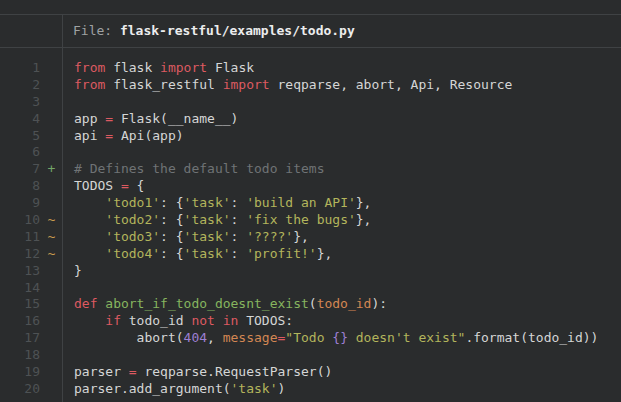 The image size is (621, 402). I want to click on code-text: 'todo1': {'task': 'build an API'},, so click(217, 204).